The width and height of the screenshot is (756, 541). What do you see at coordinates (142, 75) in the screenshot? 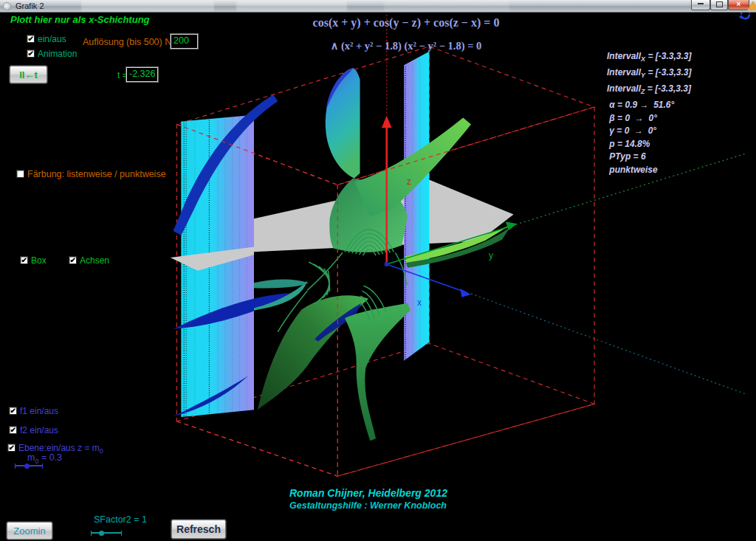
I see `t-value-input: -2.326` at bounding box center [142, 75].